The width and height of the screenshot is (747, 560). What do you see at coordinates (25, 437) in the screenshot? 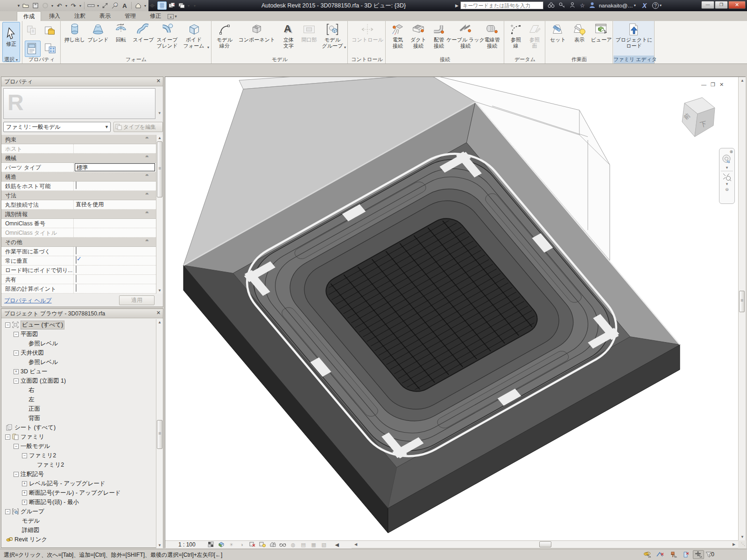
I see `tree-item-families: − ファミリ` at bounding box center [25, 437].